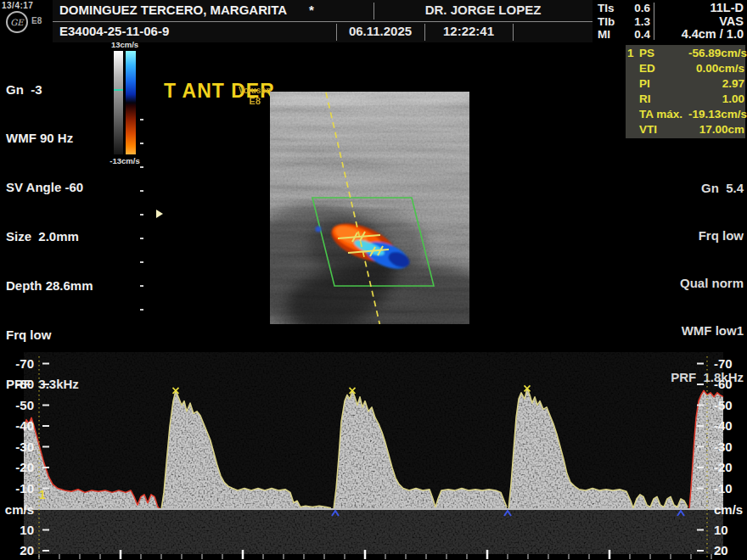  I want to click on measurement-row: RI1.00, so click(686, 99).